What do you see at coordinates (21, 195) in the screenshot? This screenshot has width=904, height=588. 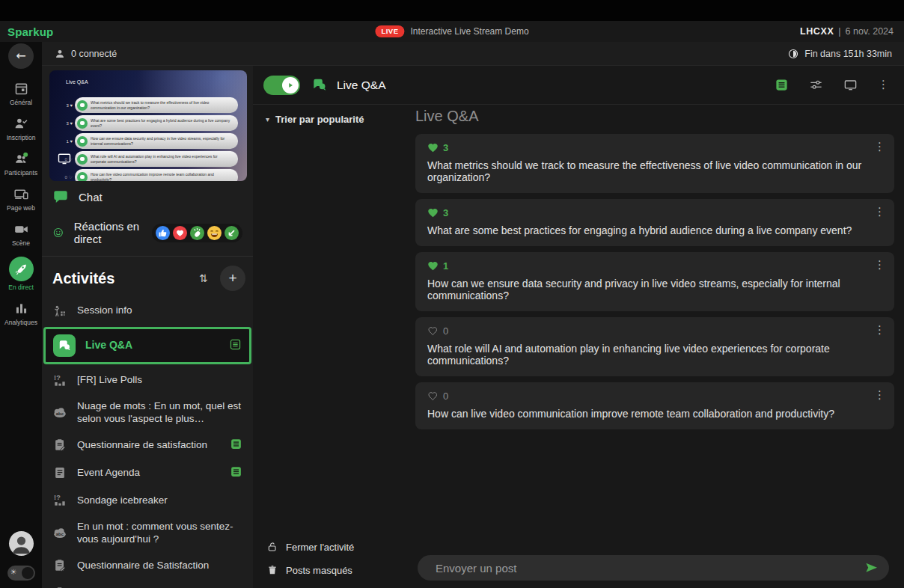 I see `devices-icon` at bounding box center [21, 195].